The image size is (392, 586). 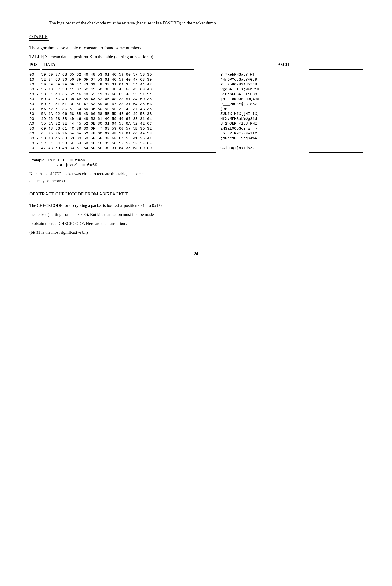 What do you see at coordinates (196, 148) in the screenshot?
I see `table-row: F0 – 47 43 69 48 33 51 54 5D 6E 3C 31 64…` at bounding box center [196, 148].